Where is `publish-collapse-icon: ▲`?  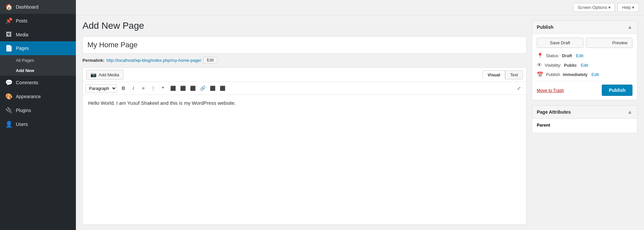 publish-collapse-icon: ▲ is located at coordinates (630, 27).